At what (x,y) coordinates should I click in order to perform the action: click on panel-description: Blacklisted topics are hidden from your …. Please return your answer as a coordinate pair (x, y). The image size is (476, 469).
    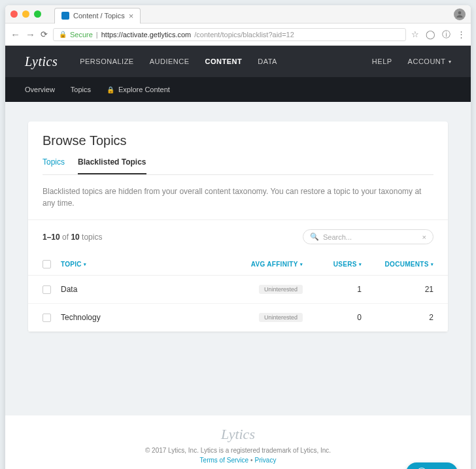
    Looking at the image, I should click on (238, 197).